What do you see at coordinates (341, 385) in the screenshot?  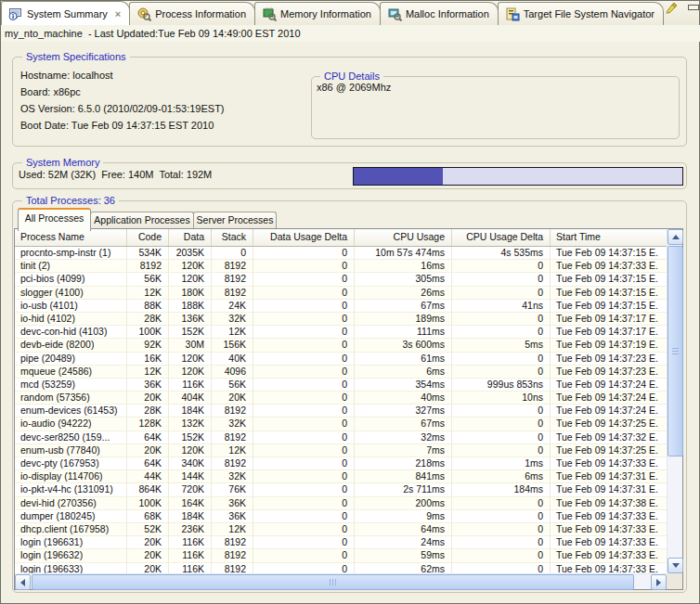 I see `table-row: mcd (53259)36K116K56K0354ms999us 853nsTu…` at bounding box center [341, 385].